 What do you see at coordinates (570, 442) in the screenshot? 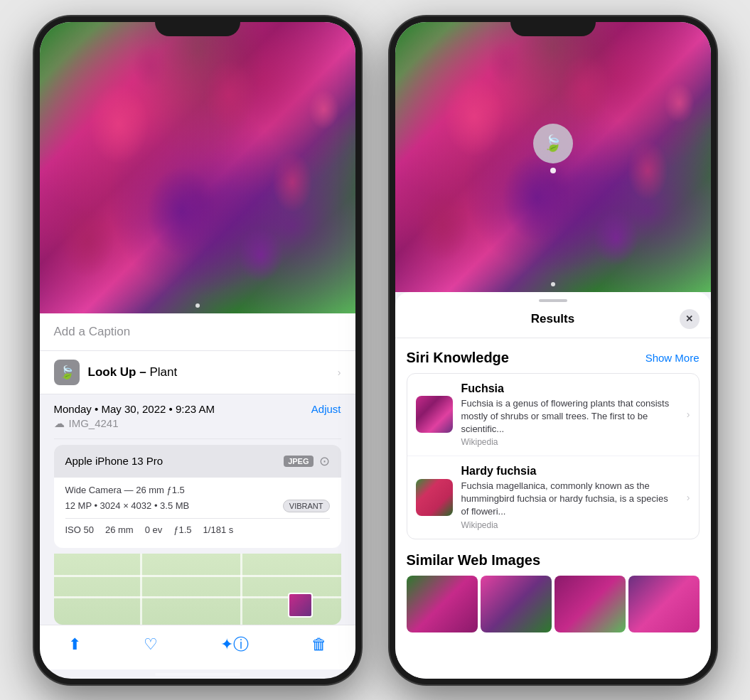
I see `fuchsia-source: Wikipedia` at bounding box center [570, 442].